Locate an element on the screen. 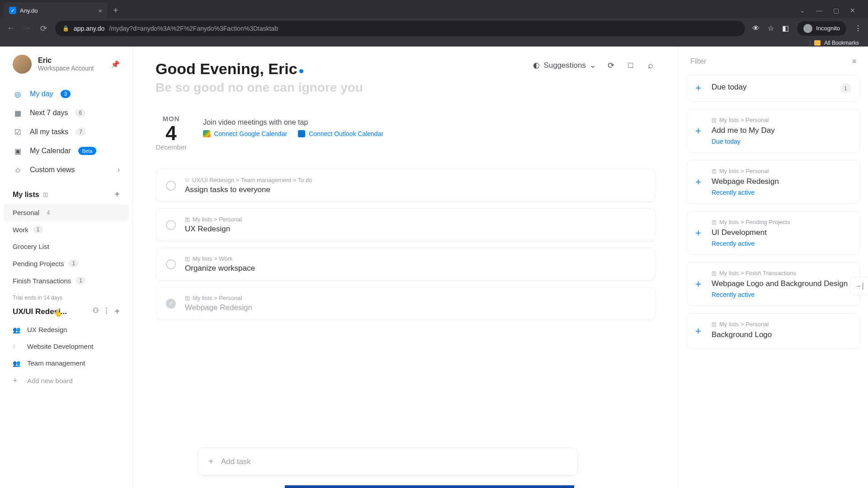  nav-my-calendar: ▣ My Calendar Beta is located at coordinates (66, 151).